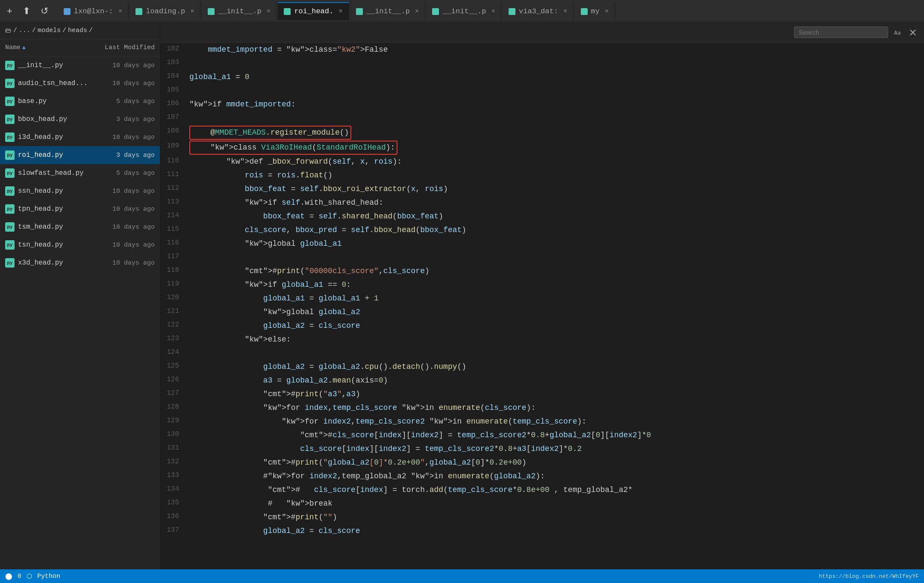 This screenshot has height=583, width=924. What do you see at coordinates (555, 230) in the screenshot?
I see `line-code: cls_score, bbox_pred = self.bbox_head(bb…` at bounding box center [555, 230].